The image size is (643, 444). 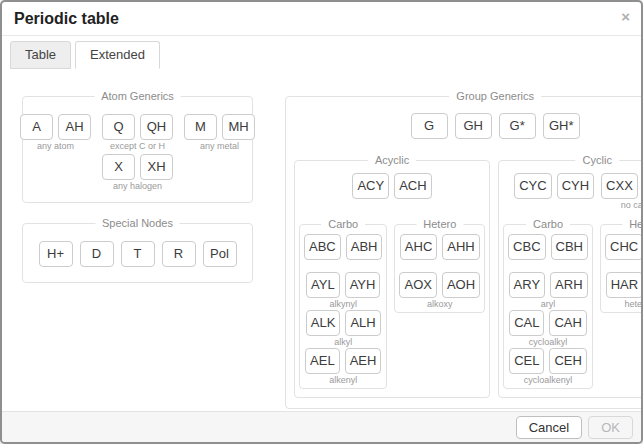 I want to click on acyclic-carbo-legend: Carbo, so click(x=343, y=224).